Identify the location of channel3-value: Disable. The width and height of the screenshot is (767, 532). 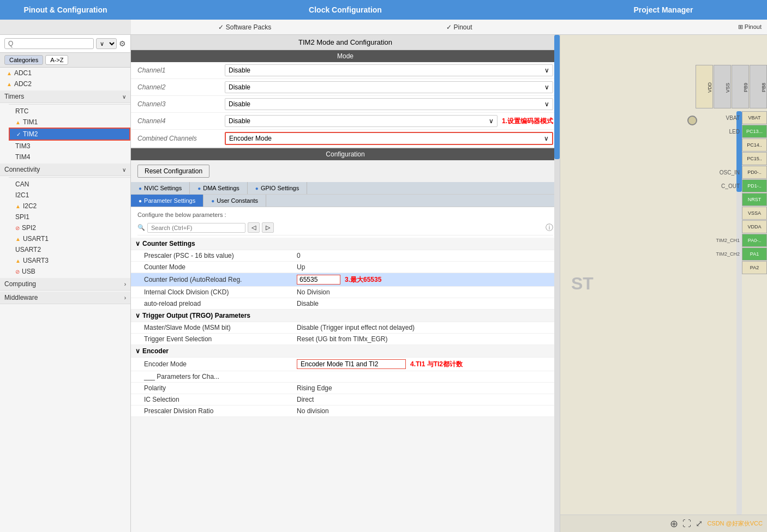
(239, 104).